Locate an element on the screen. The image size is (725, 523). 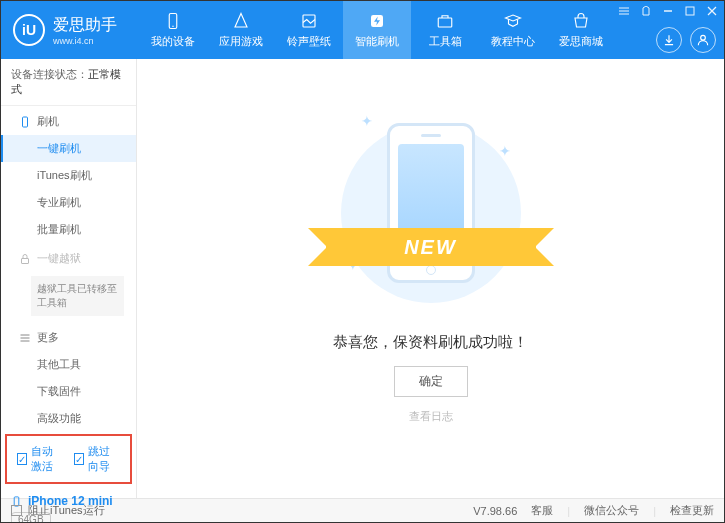
main-nav: 我的设备 应用游戏 铃声壁纸 智能刷机 工具箱 教程中心 爱思商城 is located at coordinates (377, 30).